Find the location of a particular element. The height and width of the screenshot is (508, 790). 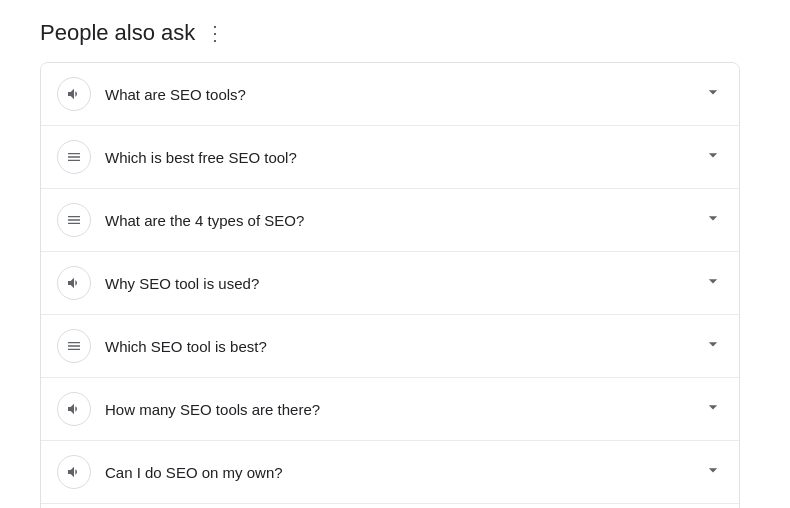

faq-item: How do I SEO my website? is located at coordinates (390, 506).